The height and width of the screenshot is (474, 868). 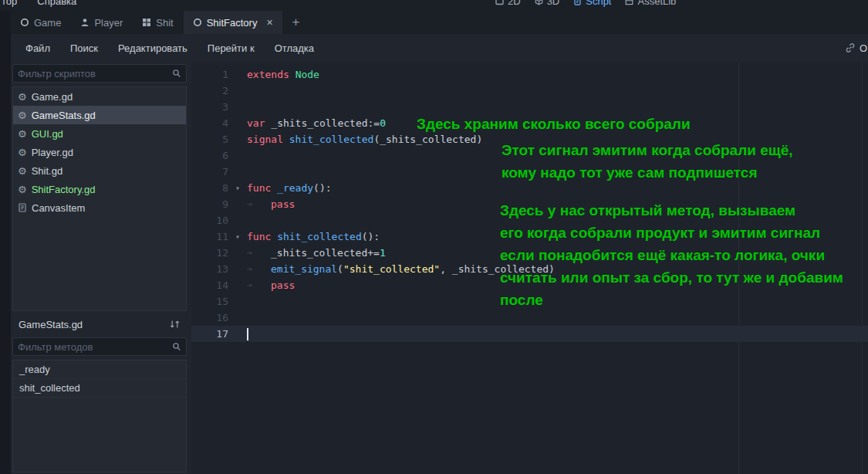 I want to click on code-line: 6, so click(x=529, y=156).